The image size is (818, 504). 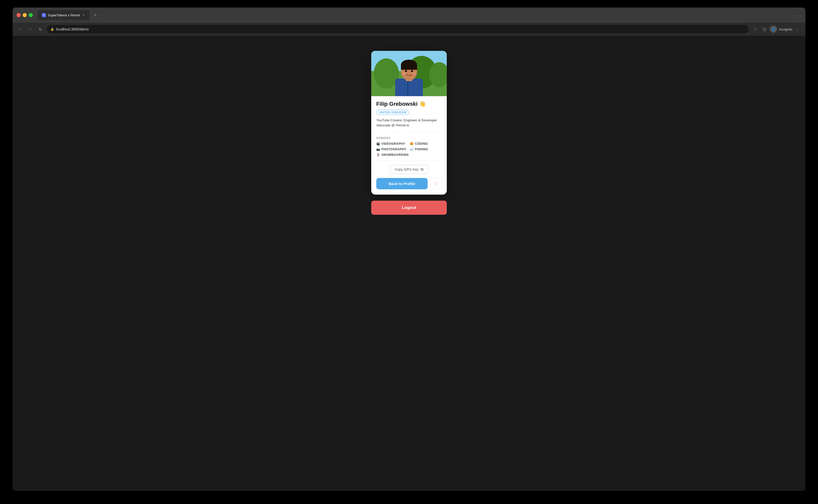 I want to click on traffic-lights, so click(x=25, y=15).